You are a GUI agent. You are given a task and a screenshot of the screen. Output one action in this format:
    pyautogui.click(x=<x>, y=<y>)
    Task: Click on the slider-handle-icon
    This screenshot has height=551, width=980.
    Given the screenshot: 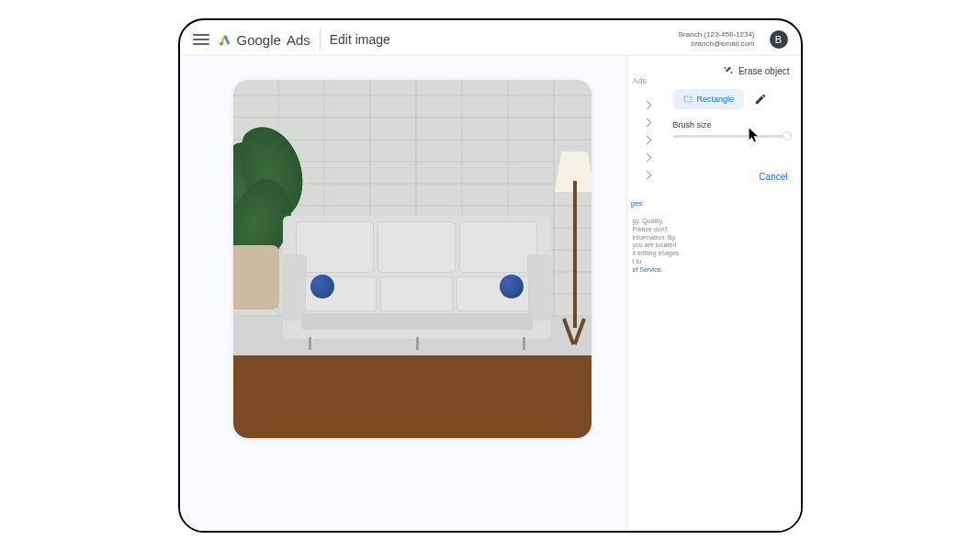 What is the action you would take?
    pyautogui.click(x=787, y=136)
    